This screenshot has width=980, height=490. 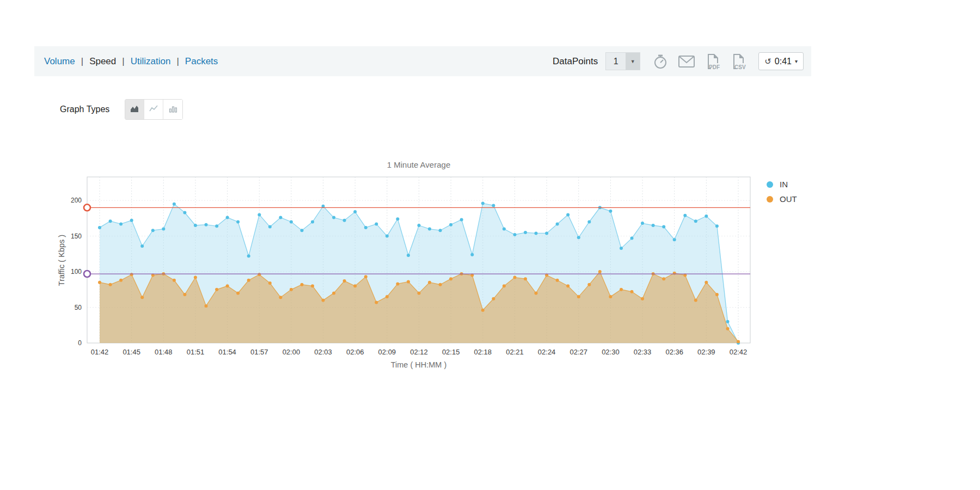 I want to click on svg-text: 02:06, so click(x=355, y=352).